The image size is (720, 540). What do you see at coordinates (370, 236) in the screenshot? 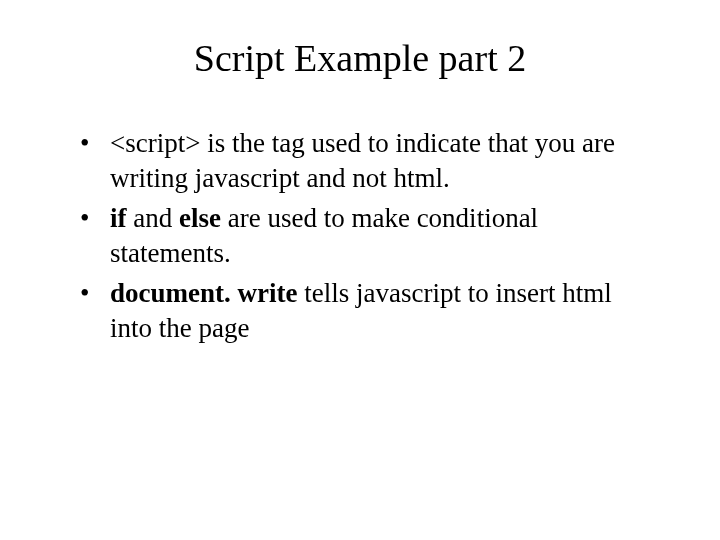
I see `bullet-item: if and else are used to make conditional…` at bounding box center [370, 236].